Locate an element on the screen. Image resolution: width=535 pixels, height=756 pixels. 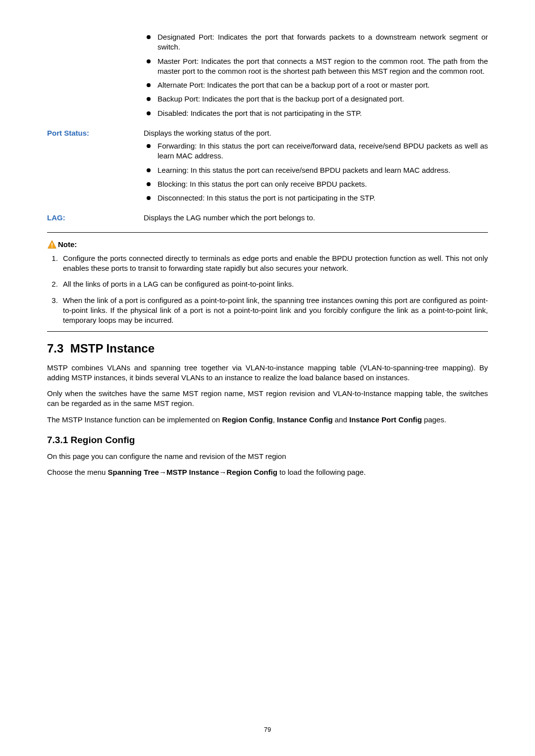
section-heading: 7.3 MSTP Instance is located at coordinates (268, 349).